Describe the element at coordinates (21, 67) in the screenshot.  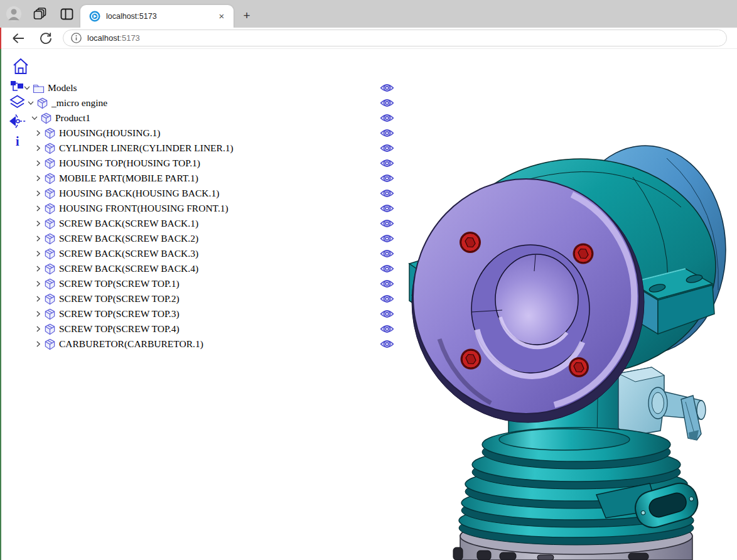
I see `home-icon` at that location.